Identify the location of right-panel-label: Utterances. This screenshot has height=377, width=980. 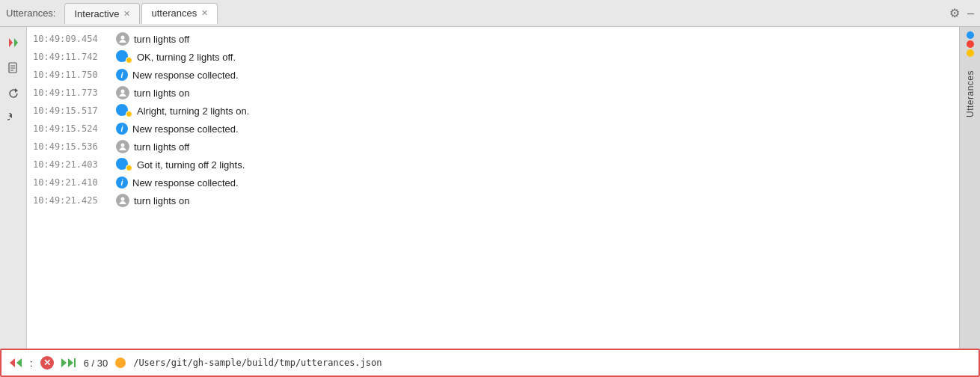
(970, 94).